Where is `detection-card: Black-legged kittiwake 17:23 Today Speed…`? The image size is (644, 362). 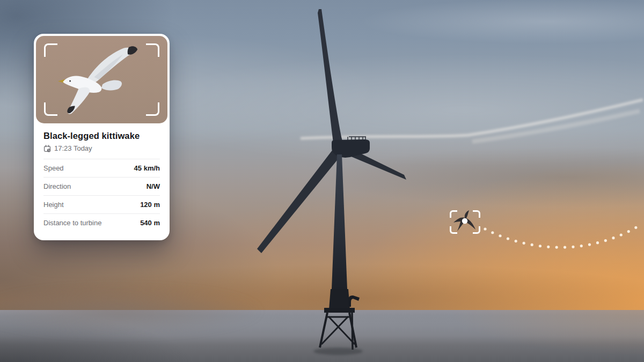
detection-card: Black-legged kittiwake 17:23 Today Speed… is located at coordinates (102, 137).